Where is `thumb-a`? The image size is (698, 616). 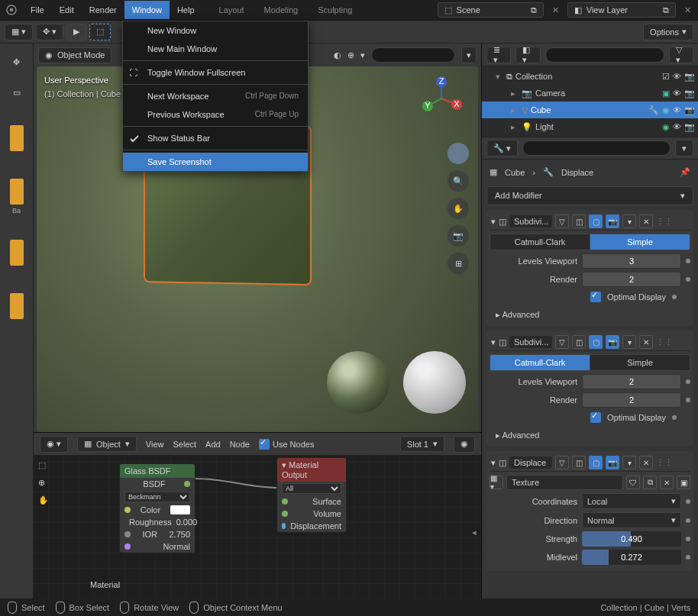 thumb-a is located at coordinates (17, 138).